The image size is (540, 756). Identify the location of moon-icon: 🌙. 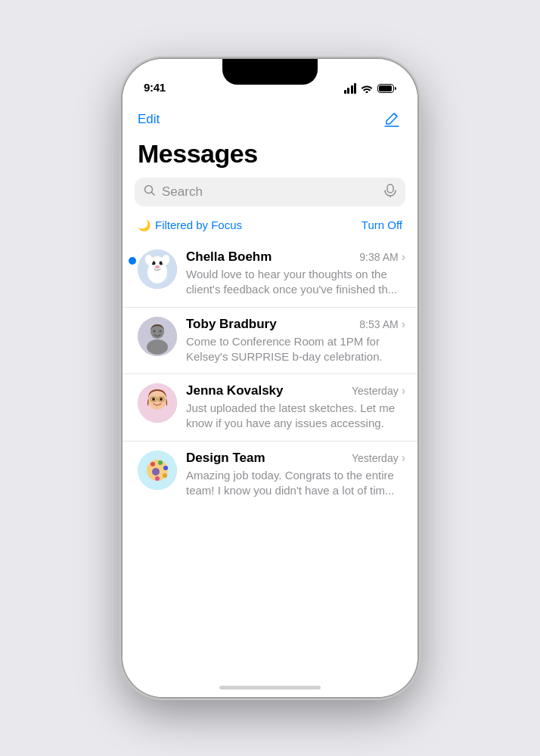
(144, 225).